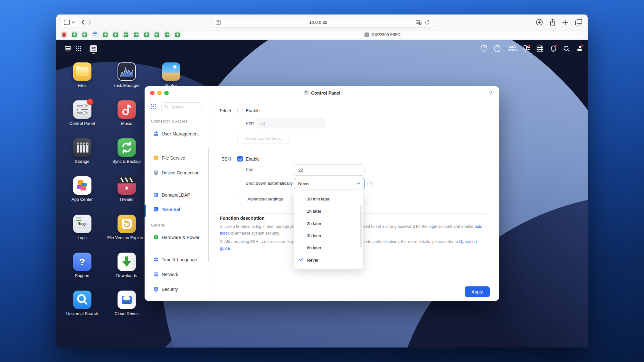 The width and height of the screenshot is (644, 362). I want to click on ssh-advanced-settings-button: Advanced settings, so click(265, 199).